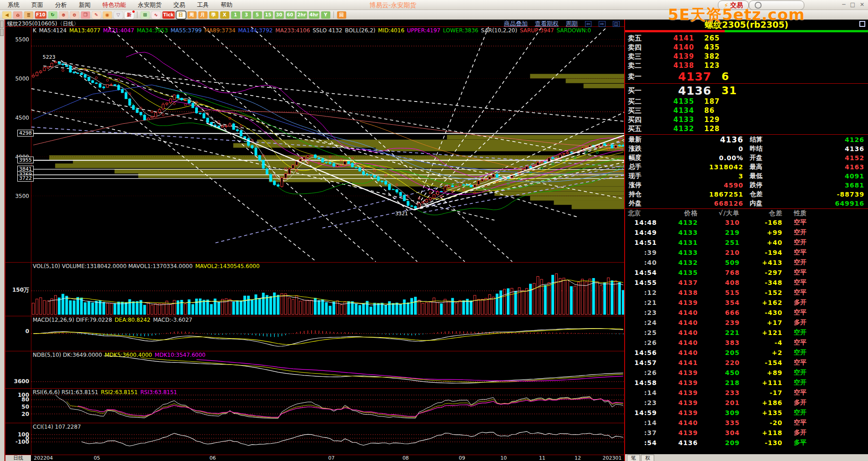 This screenshot has width=868, height=461. What do you see at coordinates (761, 333) in the screenshot?
I see `tape-oi-change: +121` at bounding box center [761, 333].